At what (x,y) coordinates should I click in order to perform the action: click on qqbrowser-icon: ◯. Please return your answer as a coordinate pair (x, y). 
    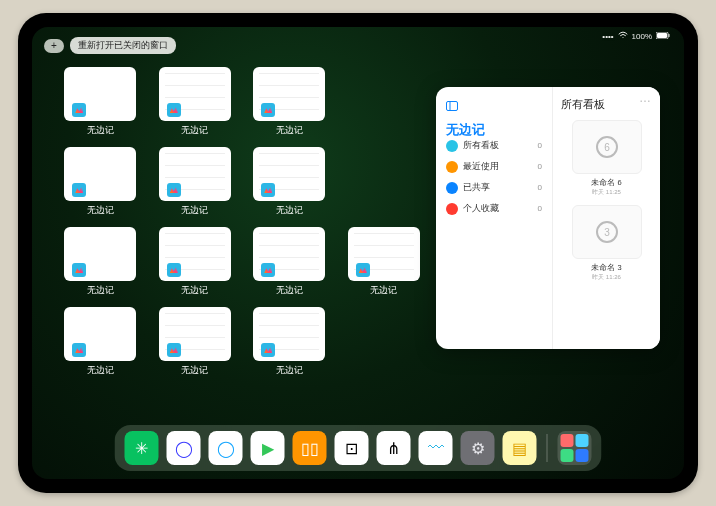
    Looking at the image, I should click on (226, 448).